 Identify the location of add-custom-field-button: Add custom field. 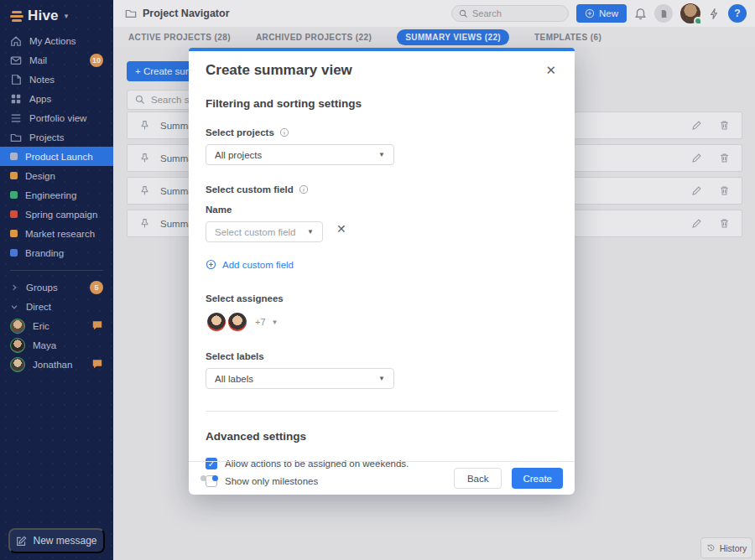
(250, 265).